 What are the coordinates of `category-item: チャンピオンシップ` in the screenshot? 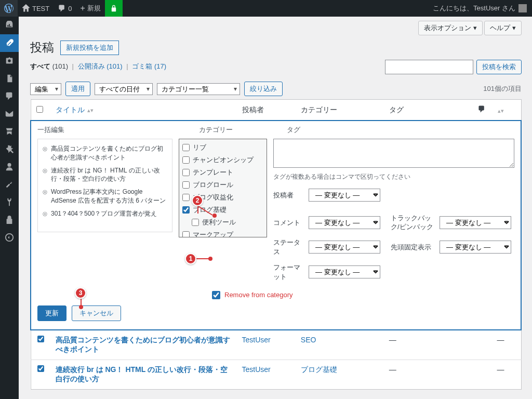 It's located at (223, 160).